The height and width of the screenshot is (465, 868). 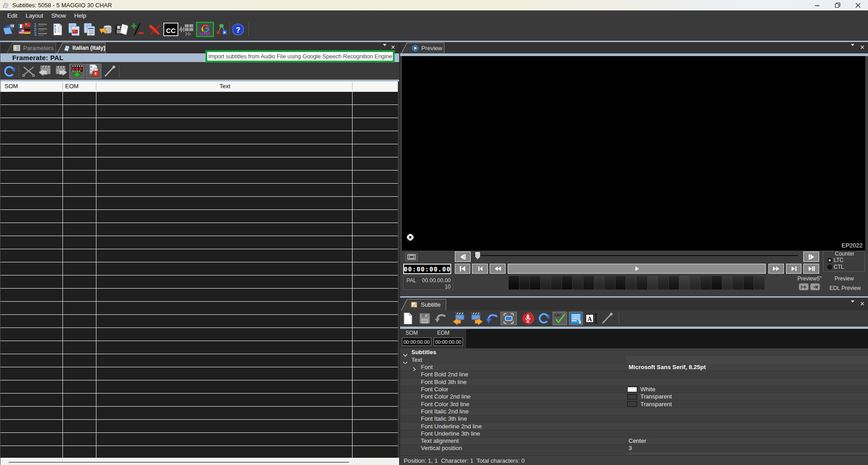 What do you see at coordinates (634, 352) in the screenshot?
I see `tree-node-subtitles: Subtitles` at bounding box center [634, 352].